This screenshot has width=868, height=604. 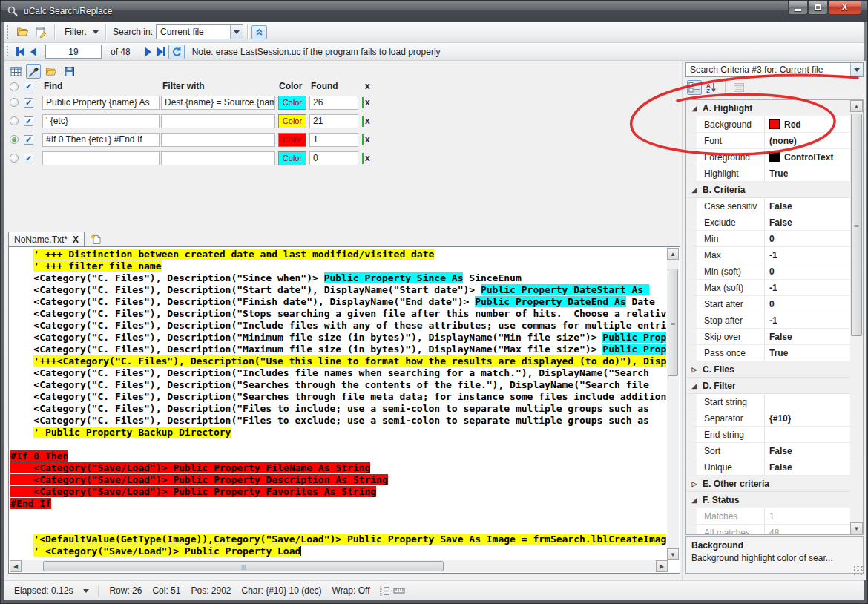 What do you see at coordinates (772, 531) in the screenshot?
I see `property-value: 48` at bounding box center [772, 531].